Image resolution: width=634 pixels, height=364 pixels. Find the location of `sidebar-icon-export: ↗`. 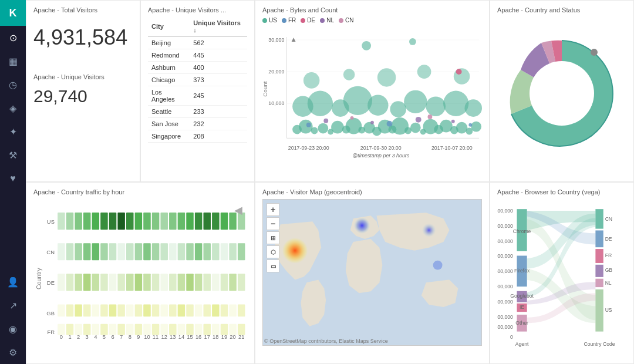

sidebar-icon-export: ↗ is located at coordinates (13, 305).